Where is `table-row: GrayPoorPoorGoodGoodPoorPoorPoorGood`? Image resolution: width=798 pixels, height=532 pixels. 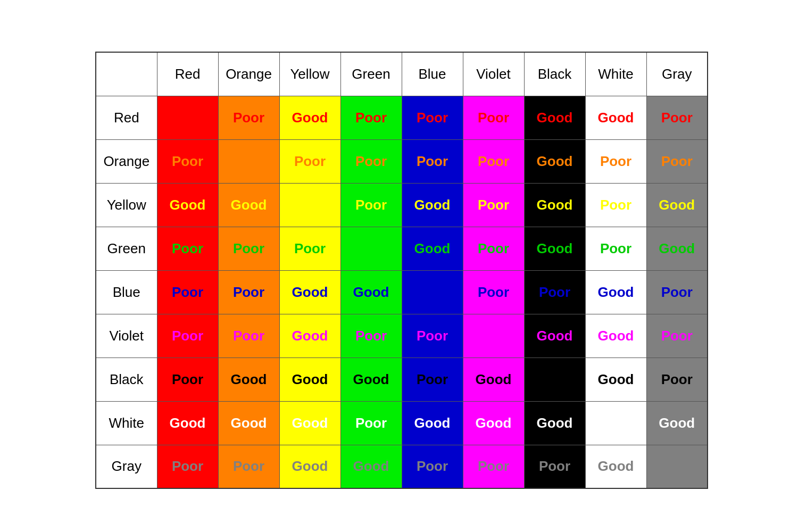
table-row: GrayPoorPoorGoodGoodPoorPoorPoorGood is located at coordinates (402, 467).